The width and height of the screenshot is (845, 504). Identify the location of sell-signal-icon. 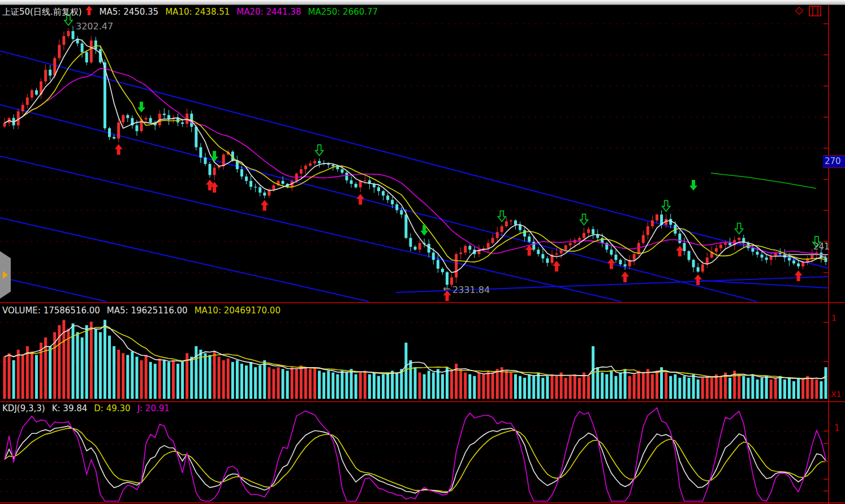
(424, 231).